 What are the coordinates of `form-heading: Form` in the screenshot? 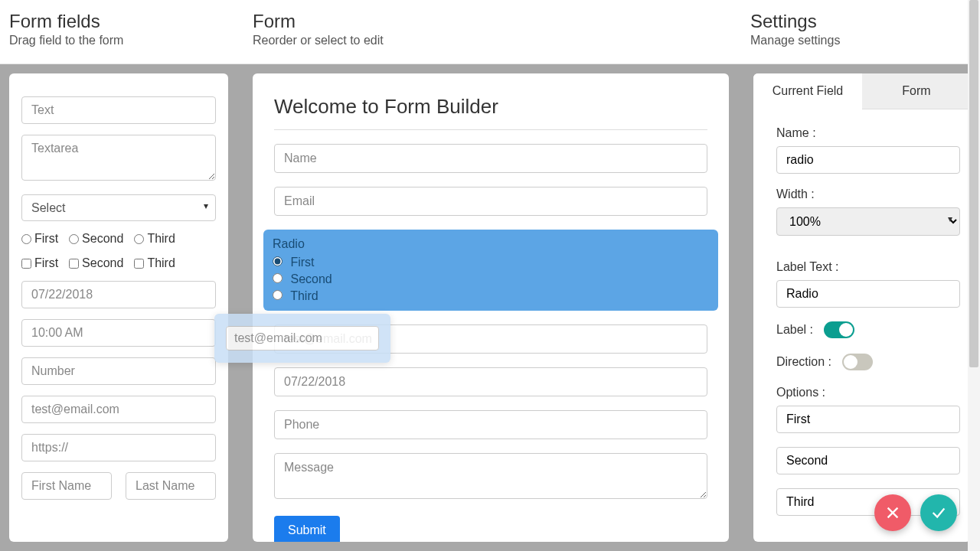 It's located at (497, 21).